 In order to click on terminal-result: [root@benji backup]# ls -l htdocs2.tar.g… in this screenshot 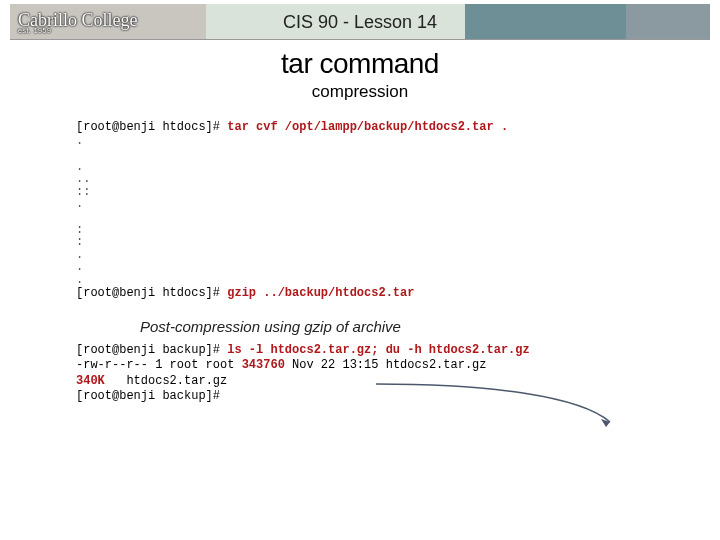, I will do `click(398, 374)`.